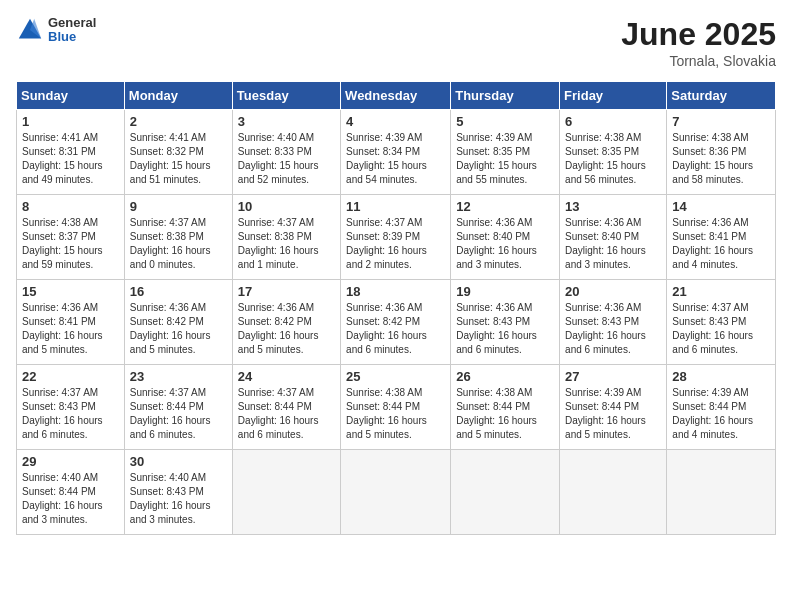 Image resolution: width=792 pixels, height=612 pixels. Describe the element at coordinates (614, 408) in the screenshot. I see `calendar-cell: 27Sunrise: 4:39 AMSunset: 8:44 PMDayligh…` at that location.